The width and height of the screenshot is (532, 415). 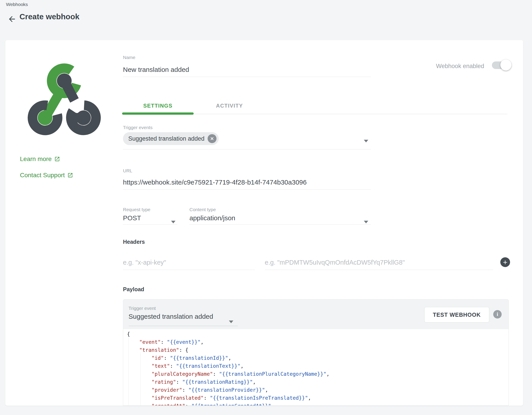 I want to click on content-type-label: Content type, so click(x=203, y=210).